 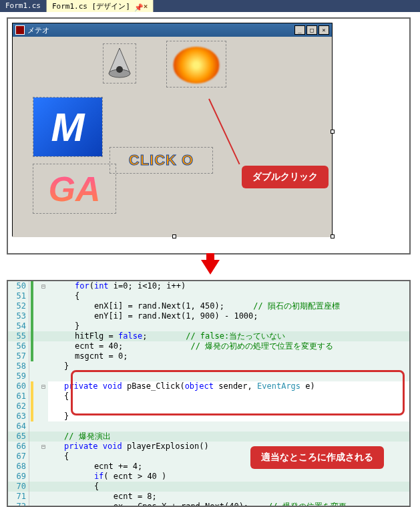 What do you see at coordinates (324, 30) in the screenshot?
I see `close-button: ×` at bounding box center [324, 30].